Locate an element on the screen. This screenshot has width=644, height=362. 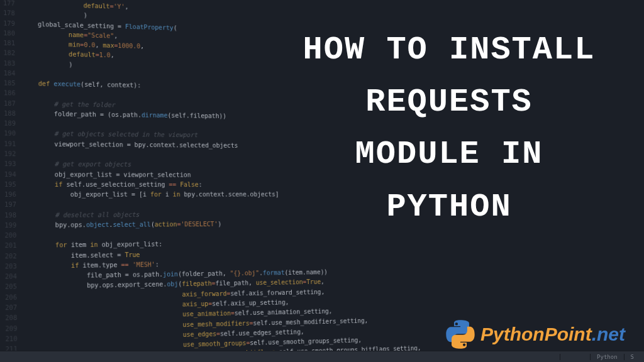
python-logo-icon is located at coordinates (460, 334).